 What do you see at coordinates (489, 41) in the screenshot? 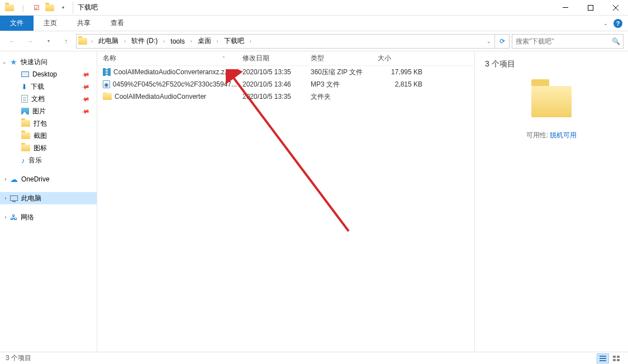
I see `address-dropdown-icon: ⌄` at bounding box center [489, 41].